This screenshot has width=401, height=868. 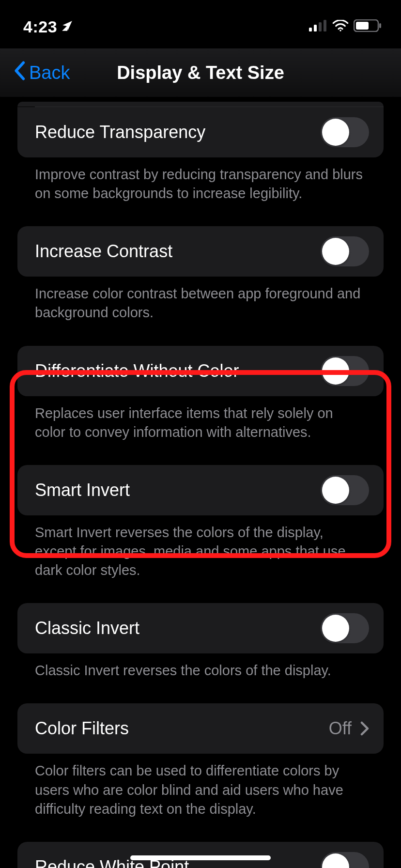 What do you see at coordinates (368, 27) in the screenshot?
I see `battery-icon` at bounding box center [368, 27].